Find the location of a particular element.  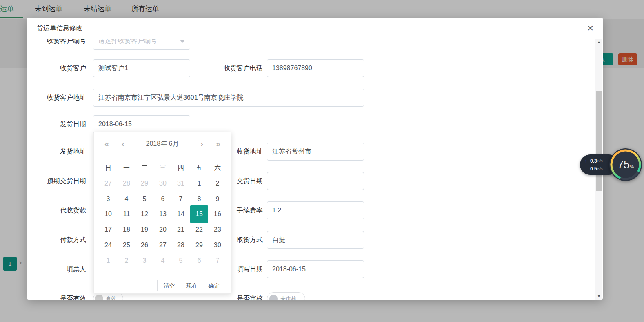

calendar-day: 16 is located at coordinates (218, 214).